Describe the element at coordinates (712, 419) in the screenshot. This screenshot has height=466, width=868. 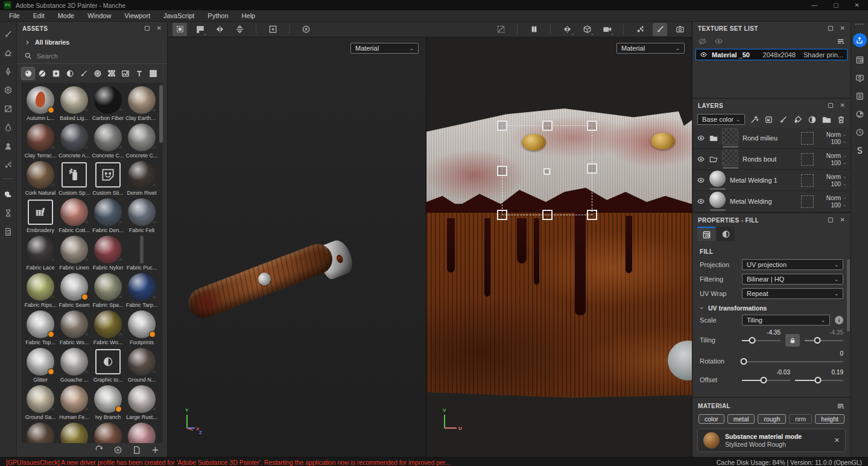
I see `channel-chip-color: color` at that location.